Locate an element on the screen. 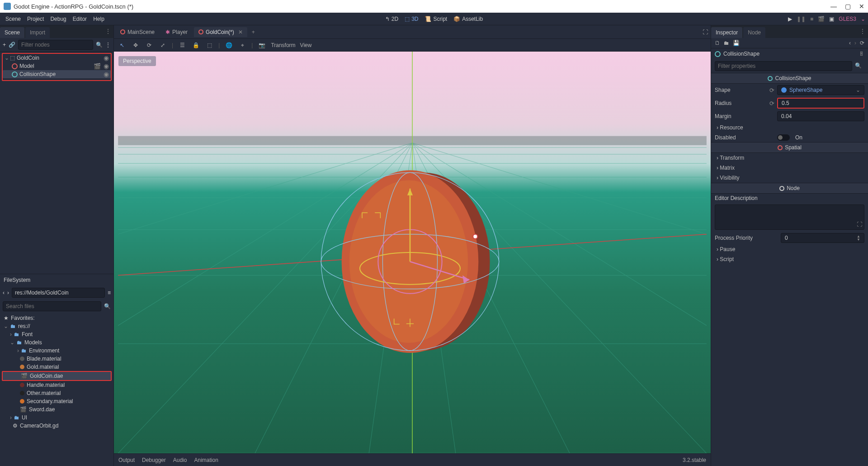 The width and height of the screenshot is (868, 466). menu-debug: Debug is located at coordinates (58, 19).